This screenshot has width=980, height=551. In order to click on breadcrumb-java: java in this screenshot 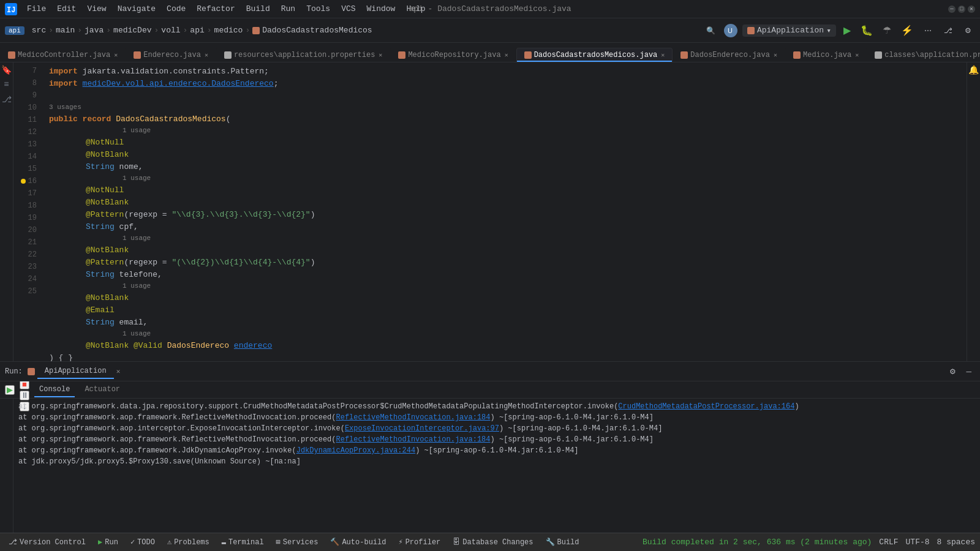, I will do `click(94, 31)`.